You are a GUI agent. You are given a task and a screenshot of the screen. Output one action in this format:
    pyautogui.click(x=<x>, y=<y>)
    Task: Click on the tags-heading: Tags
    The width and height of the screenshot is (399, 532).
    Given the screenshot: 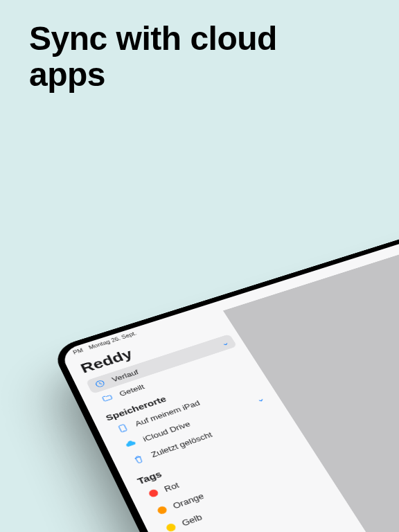 What is the action you would take?
    pyautogui.click(x=214, y=454)
    